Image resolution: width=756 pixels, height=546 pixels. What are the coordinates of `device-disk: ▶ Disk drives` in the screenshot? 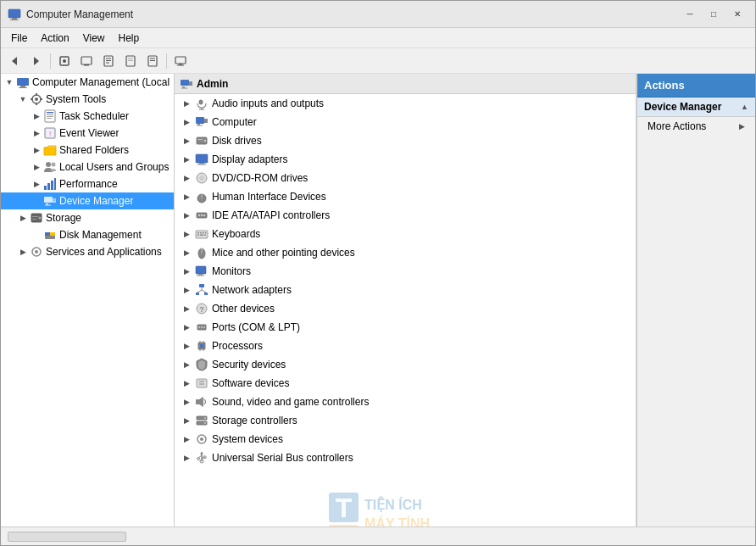 It's located at (405, 141).